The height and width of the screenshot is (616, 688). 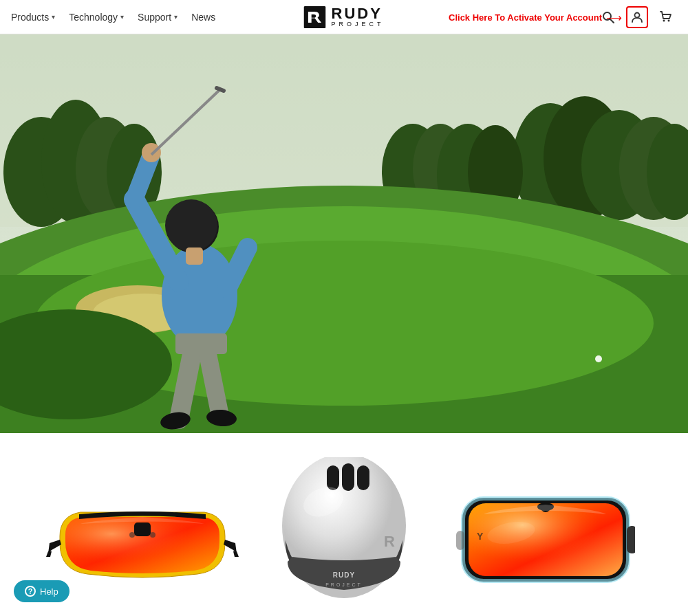 What do you see at coordinates (176, 16) in the screenshot?
I see `support-chevron-icon: ▾` at bounding box center [176, 16].